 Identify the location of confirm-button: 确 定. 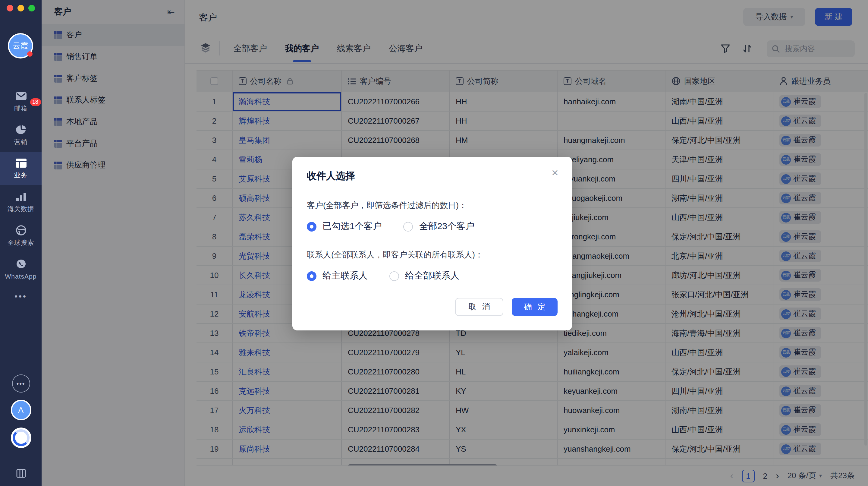
(535, 307).